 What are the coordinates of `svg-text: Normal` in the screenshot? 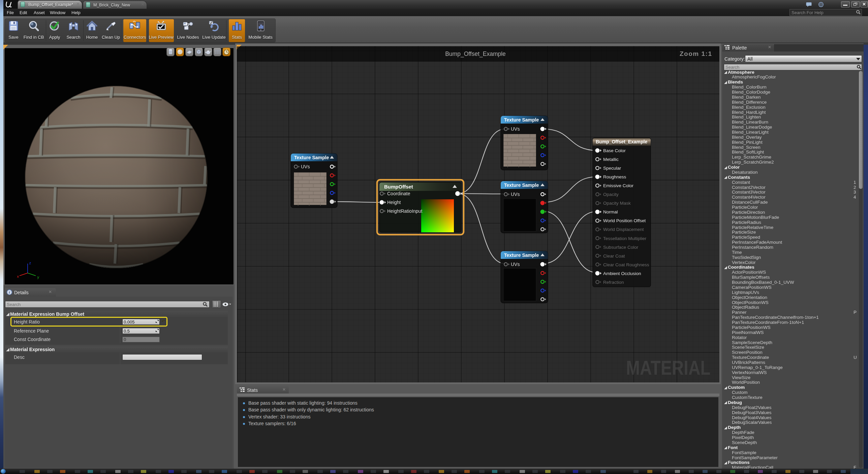 It's located at (611, 212).